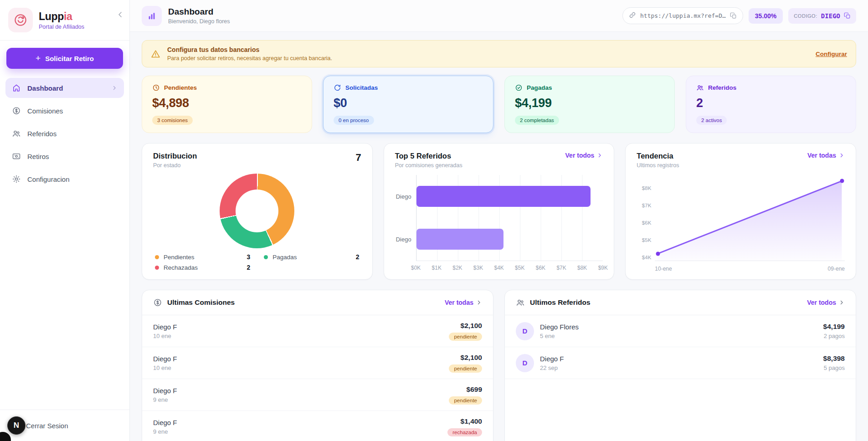  What do you see at coordinates (199, 21) in the screenshot?
I see `page-subtitle: Bienvenido, Diego flores` at bounding box center [199, 21].